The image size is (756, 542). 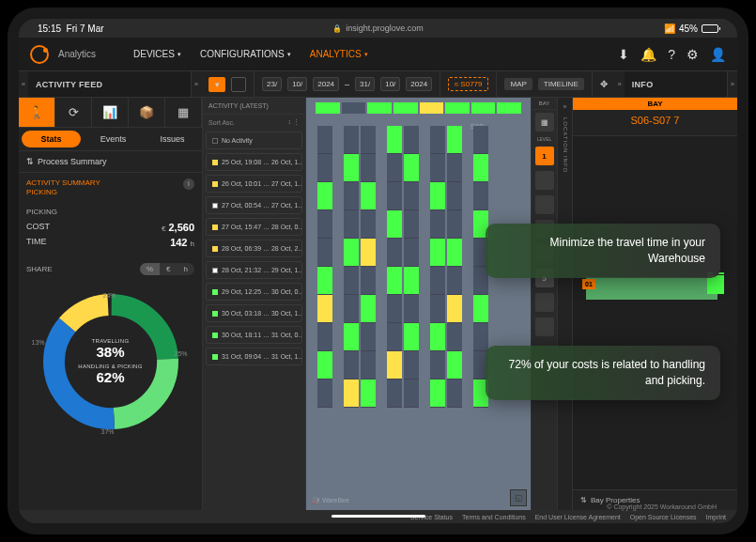 I want to click on tab-events: Events, so click(x=113, y=139).